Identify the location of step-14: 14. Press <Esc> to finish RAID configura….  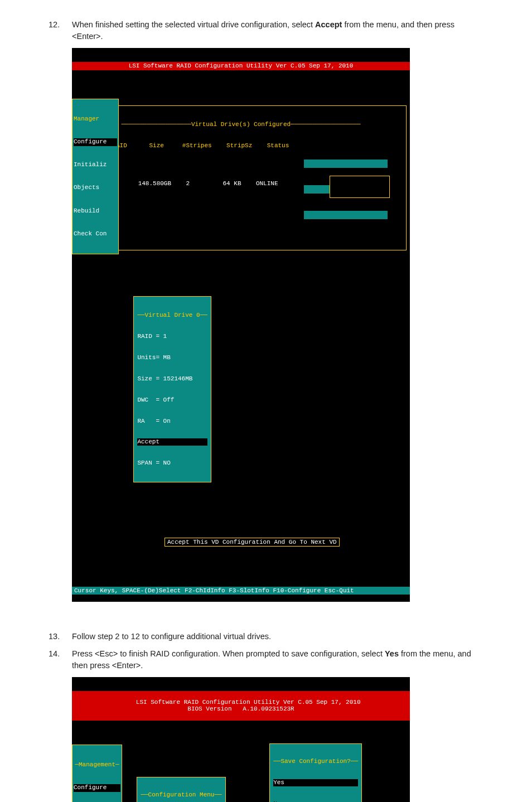
(266, 660).